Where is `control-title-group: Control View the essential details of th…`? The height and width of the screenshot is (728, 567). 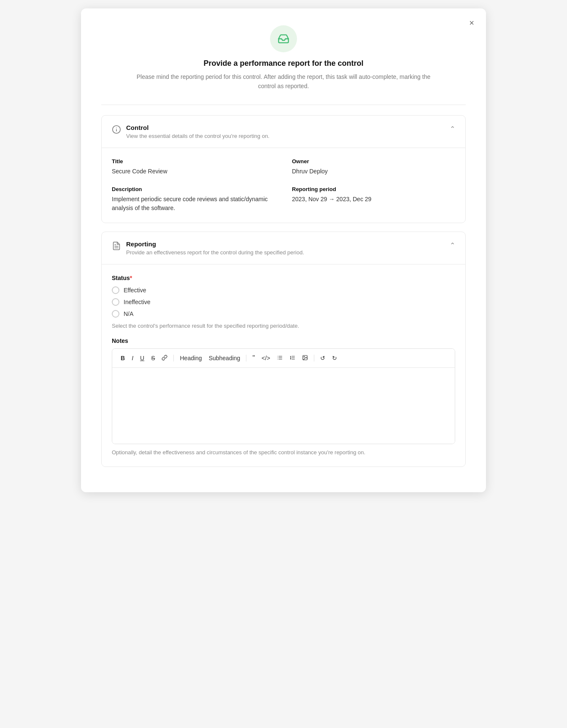
control-title-group: Control View the essential details of th… is located at coordinates (198, 132).